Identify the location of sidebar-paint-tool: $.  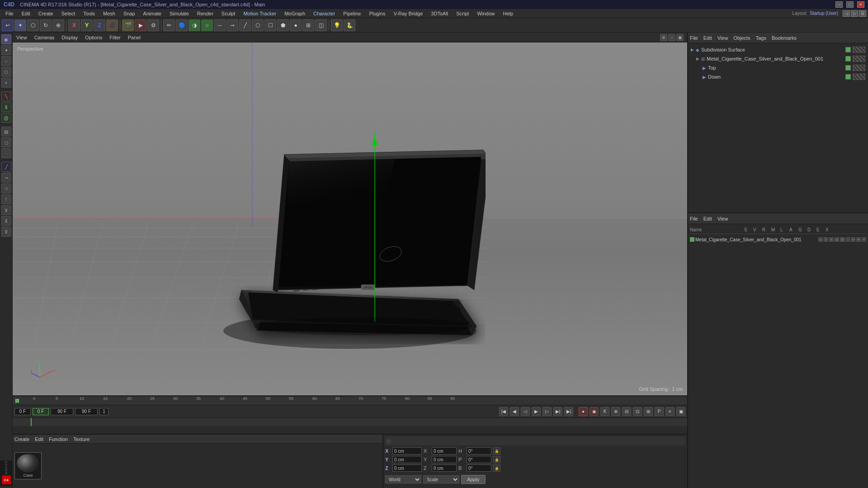
(6, 107).